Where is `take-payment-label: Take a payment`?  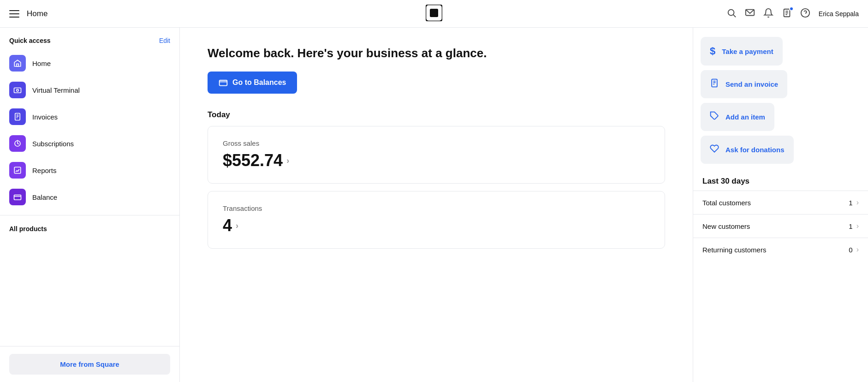
take-payment-label: Take a payment is located at coordinates (747, 52).